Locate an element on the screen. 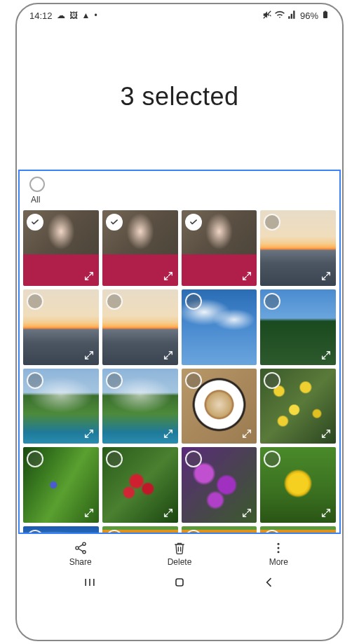 This screenshot has height=644, width=359. select-all-label: All is located at coordinates (180, 200).